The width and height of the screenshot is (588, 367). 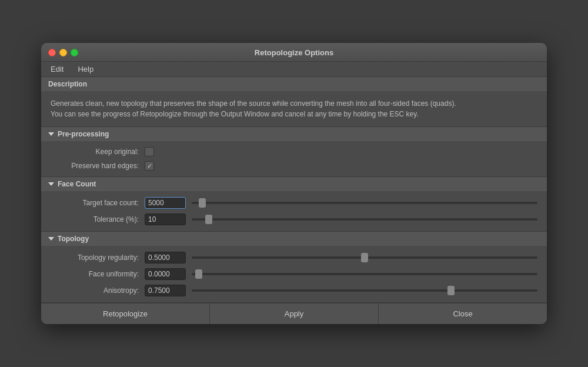 What do you see at coordinates (199, 274) in the screenshot?
I see `face-uniformity-slider-thumb` at bounding box center [199, 274].